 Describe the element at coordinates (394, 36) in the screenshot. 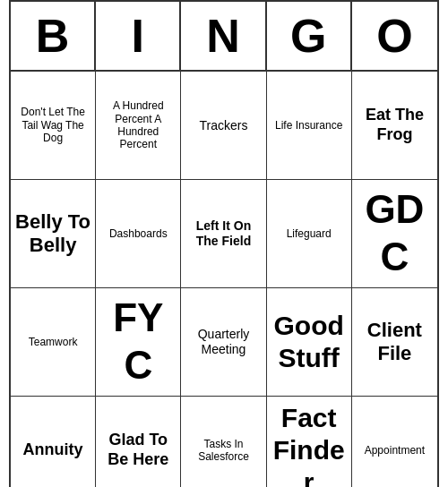

I see `bingo-letter-o: O` at that location.